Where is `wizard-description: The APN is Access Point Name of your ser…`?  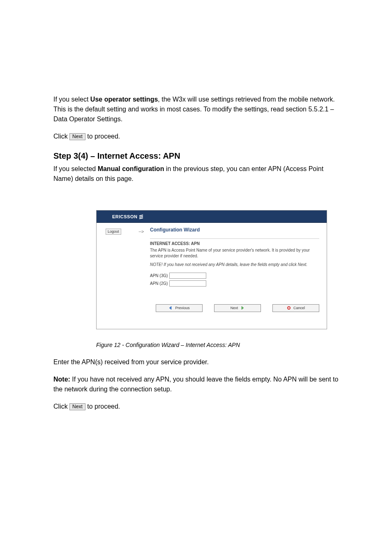
wizard-description: The APN is Access Point Name of your ser… is located at coordinates (235, 253).